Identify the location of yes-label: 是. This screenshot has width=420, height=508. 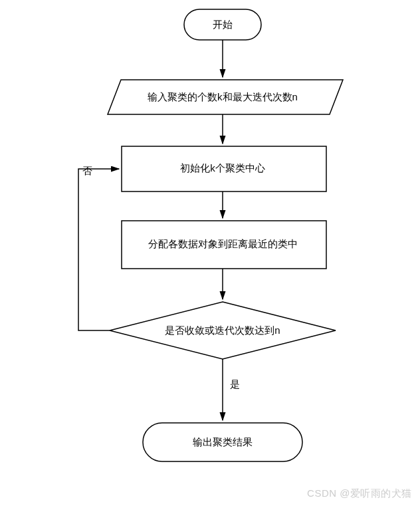
(235, 384).